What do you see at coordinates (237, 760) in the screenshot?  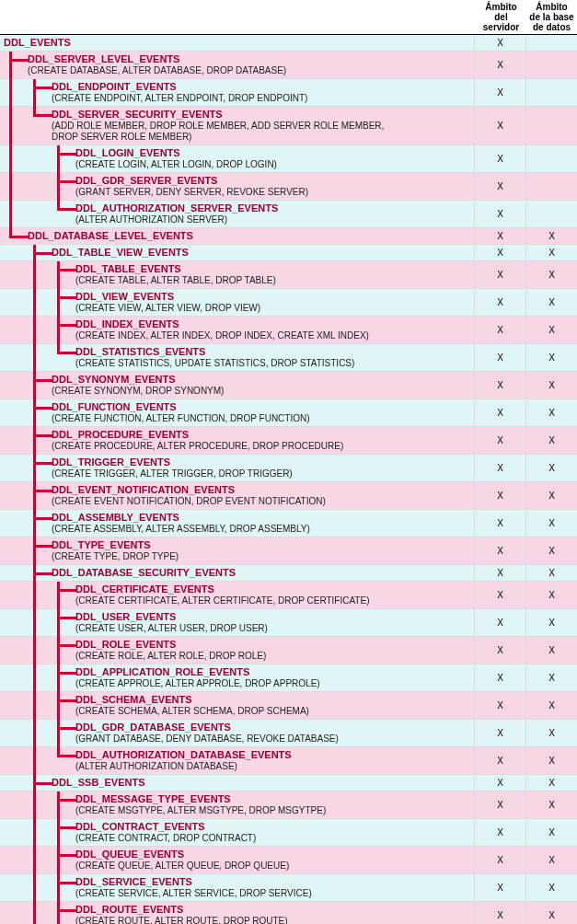 I see `row-label-area: DDL_AUTHORIZATION_DATABASE_EVENTS(ALTER …` at bounding box center [237, 760].